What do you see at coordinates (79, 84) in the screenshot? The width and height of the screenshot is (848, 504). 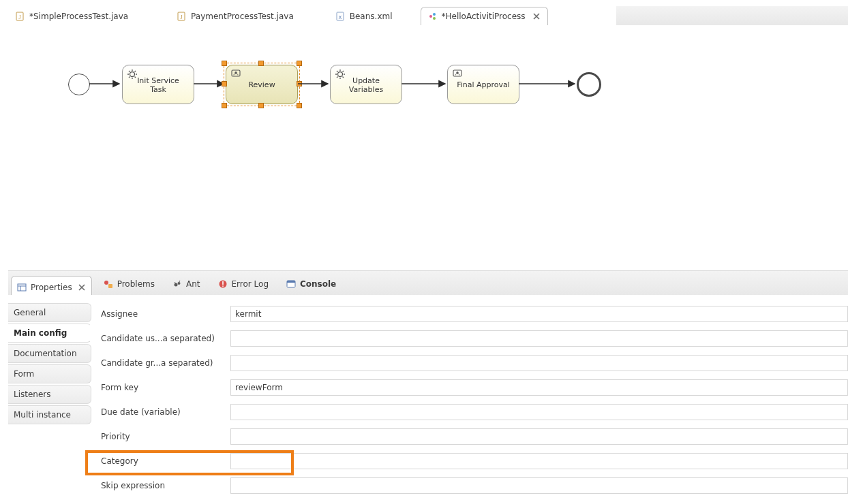 I see `start-event` at bounding box center [79, 84].